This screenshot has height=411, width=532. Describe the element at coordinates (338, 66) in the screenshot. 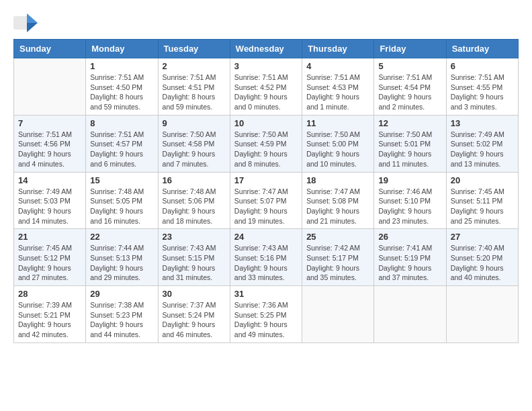

I see `day-number: 4` at that location.